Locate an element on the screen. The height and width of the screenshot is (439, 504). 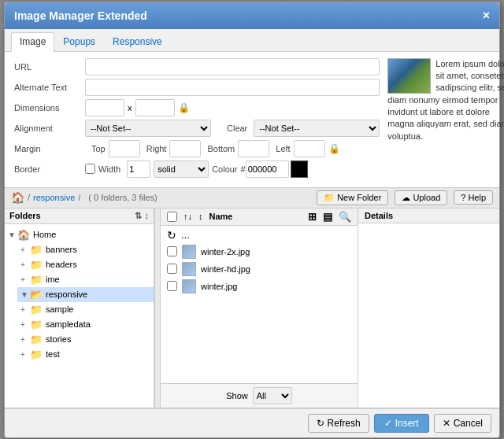
folder-icon-headers: 📁 is located at coordinates (36, 264).